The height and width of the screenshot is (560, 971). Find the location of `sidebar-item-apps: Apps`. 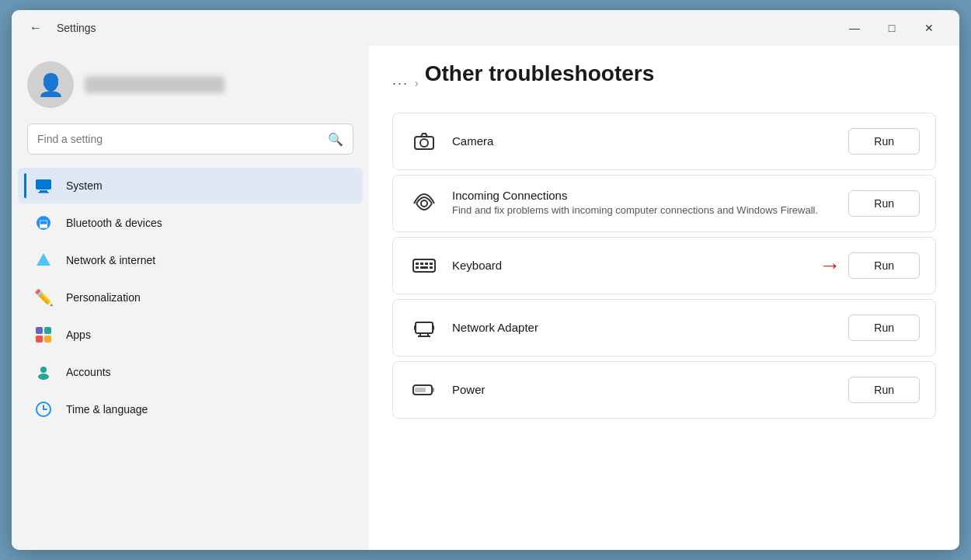

sidebar-item-apps: Apps is located at coordinates (190, 335).